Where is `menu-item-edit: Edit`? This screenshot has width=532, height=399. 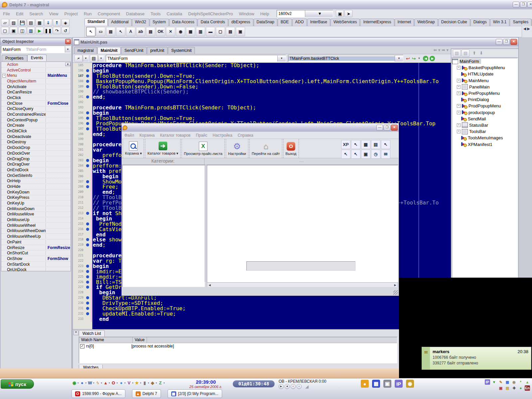 menu-item-edit: Edit is located at coordinates (20, 14).